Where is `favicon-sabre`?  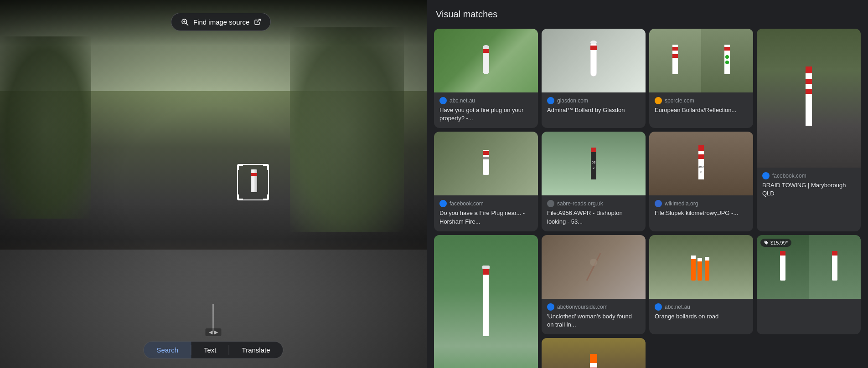
favicon-sabre is located at coordinates (551, 204).